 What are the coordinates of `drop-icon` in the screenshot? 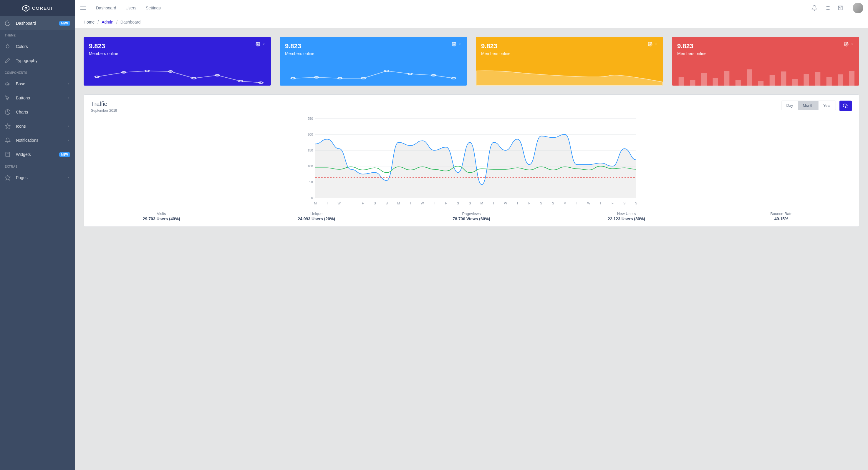 It's located at (7, 46).